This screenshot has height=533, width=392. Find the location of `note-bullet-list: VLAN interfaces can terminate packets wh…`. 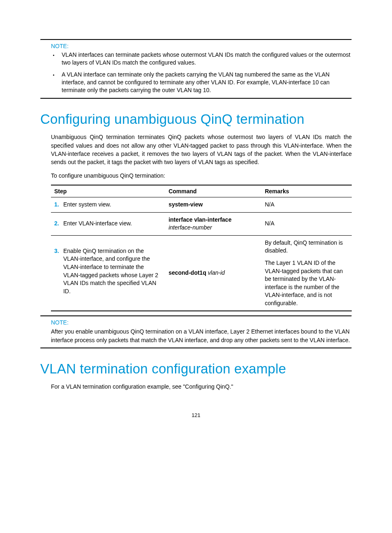

note-bullet-list: VLAN interfaces can terminate packets wh… is located at coordinates (196, 72).